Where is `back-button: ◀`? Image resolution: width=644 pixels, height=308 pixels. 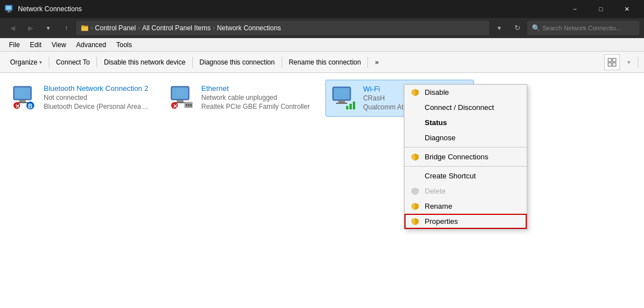 back-button: ◀ is located at coordinates (12, 28).